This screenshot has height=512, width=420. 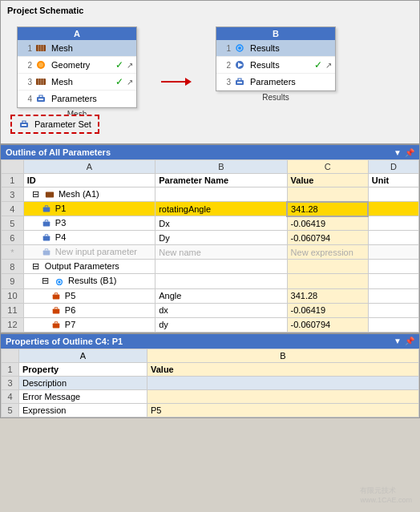 What do you see at coordinates (291, 82) in the screenshot?
I see `box-b-row-3-label: Parameters` at bounding box center [291, 82].